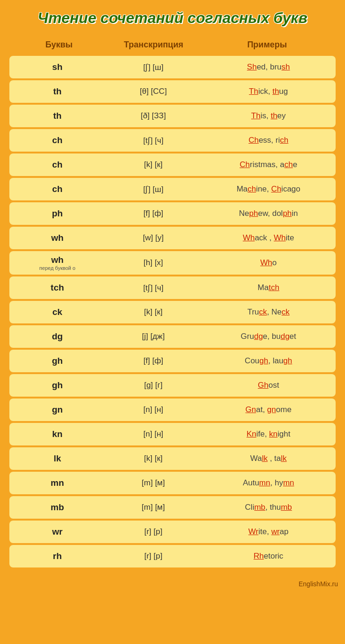  Describe the element at coordinates (59, 45) in the screenshot. I see `header-letters: Буквы` at that location.